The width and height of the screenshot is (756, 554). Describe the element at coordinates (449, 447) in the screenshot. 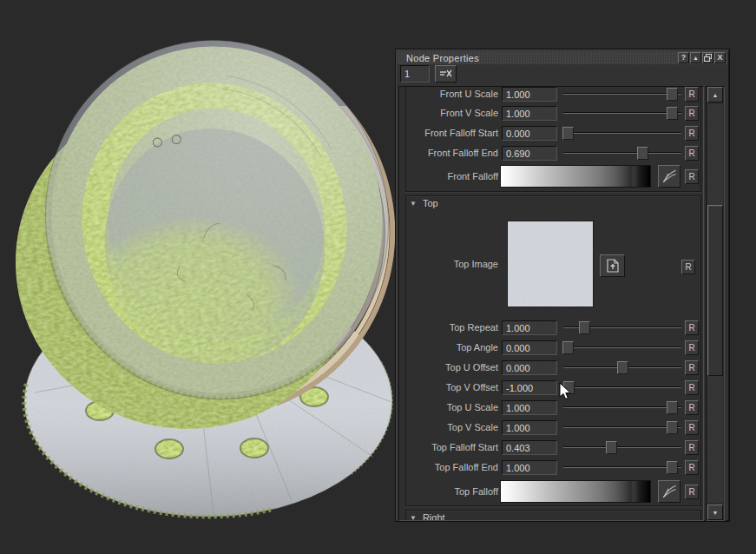

I see `field-label: Top Falloff Start` at that location.